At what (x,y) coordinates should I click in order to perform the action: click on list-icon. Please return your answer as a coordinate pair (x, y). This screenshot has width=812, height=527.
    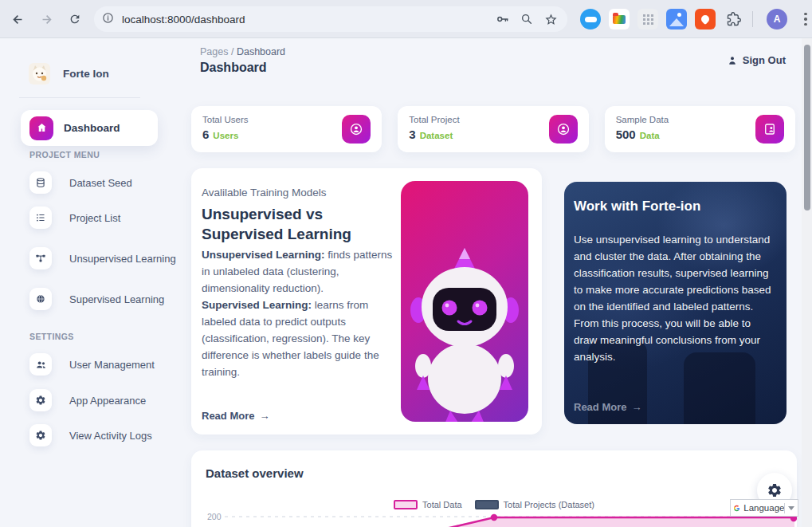
    Looking at the image, I should click on (41, 218).